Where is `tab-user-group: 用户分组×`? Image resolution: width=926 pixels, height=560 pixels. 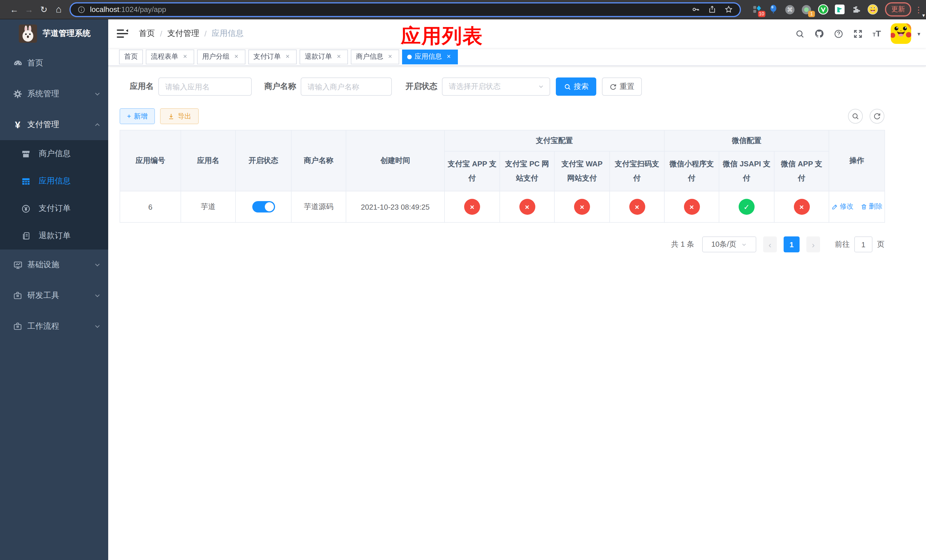 tab-user-group: 用户分组× is located at coordinates (221, 57).